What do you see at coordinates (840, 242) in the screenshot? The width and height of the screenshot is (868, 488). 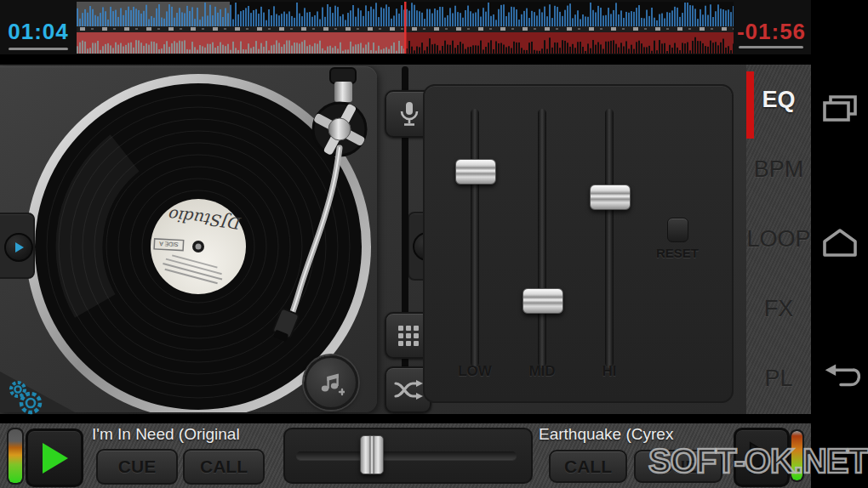 I see `home-icon` at bounding box center [840, 242].